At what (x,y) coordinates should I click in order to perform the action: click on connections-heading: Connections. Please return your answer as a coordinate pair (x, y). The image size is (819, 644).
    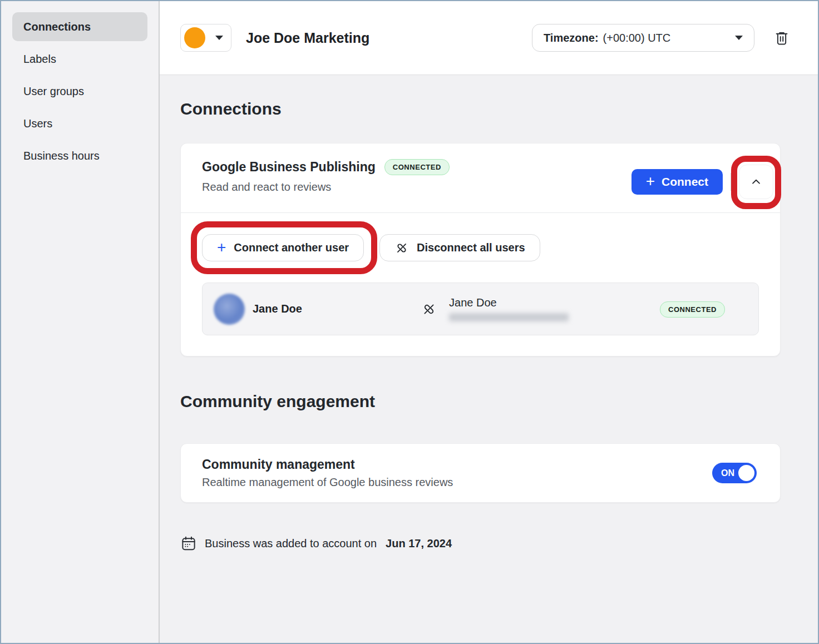
    Looking at the image, I should click on (481, 109).